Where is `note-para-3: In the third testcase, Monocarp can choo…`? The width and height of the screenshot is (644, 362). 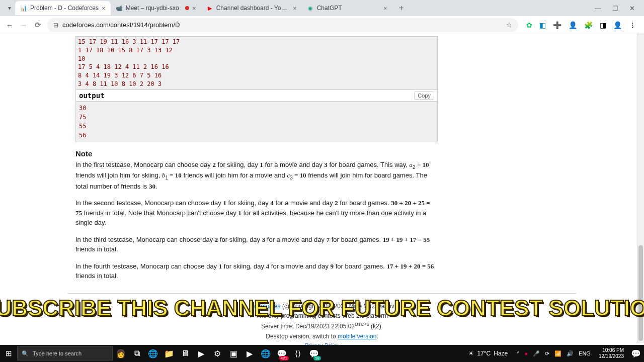 note-para-3: In the third testcase, Monocarp can choo… is located at coordinates (257, 244).